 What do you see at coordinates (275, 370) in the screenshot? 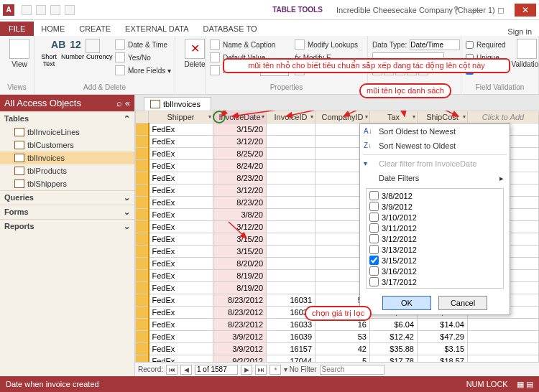
I see `nav-new-button: ＊` at bounding box center [275, 370].